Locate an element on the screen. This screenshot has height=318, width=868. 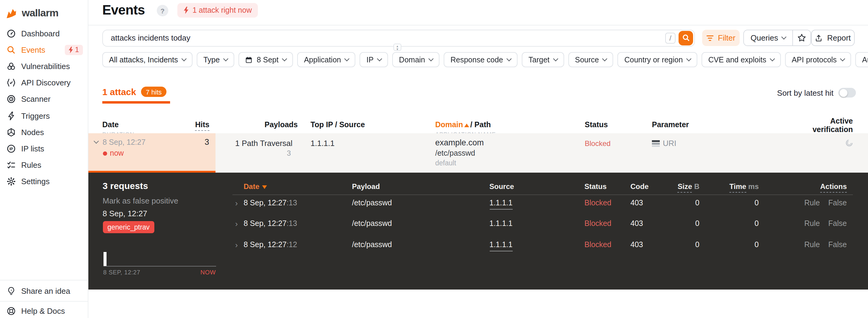
search-input is located at coordinates (384, 38).